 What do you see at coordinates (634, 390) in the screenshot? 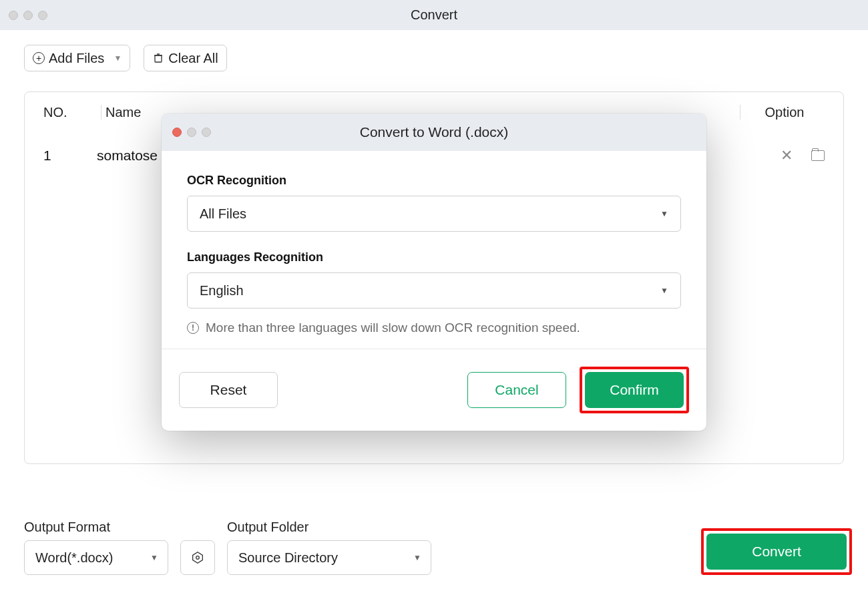
I see `confirm-highlight: Confirm` at bounding box center [634, 390].